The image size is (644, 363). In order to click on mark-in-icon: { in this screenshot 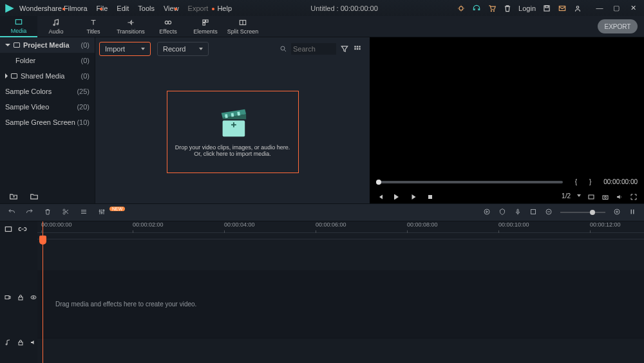, I will do `click(576, 182)`.